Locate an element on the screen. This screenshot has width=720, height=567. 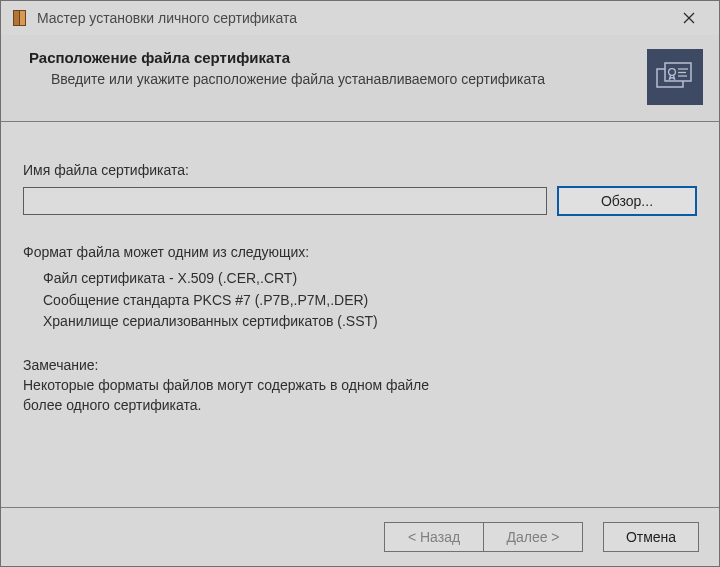
notice-line: более одного сертификата. is located at coordinates (112, 405).